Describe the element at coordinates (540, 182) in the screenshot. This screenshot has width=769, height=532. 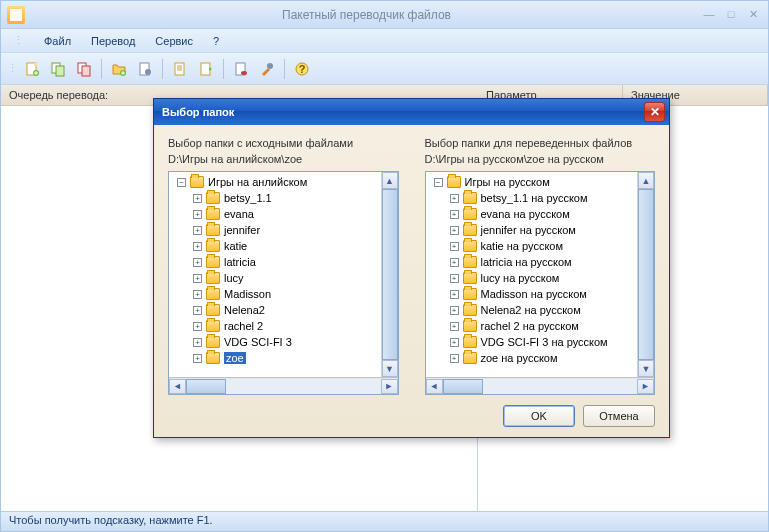
I see `tree-root: −Игры на русском` at that location.